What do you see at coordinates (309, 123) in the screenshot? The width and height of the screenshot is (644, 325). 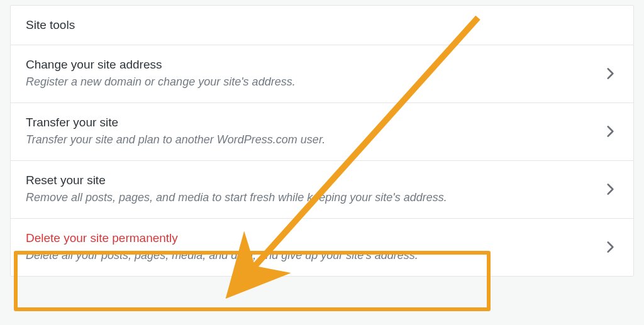 I see `row-title: Transfer your site` at bounding box center [309, 123].